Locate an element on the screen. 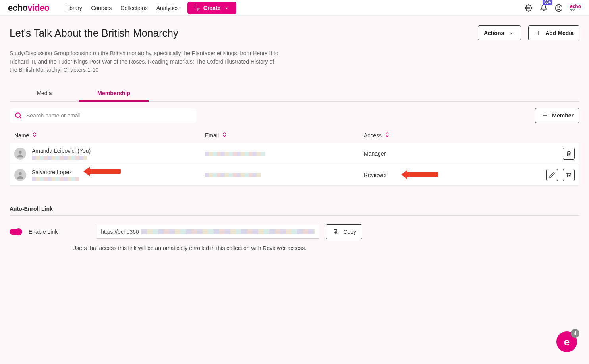 The image size is (589, 364). nav-link-collections: Collections is located at coordinates (134, 8).